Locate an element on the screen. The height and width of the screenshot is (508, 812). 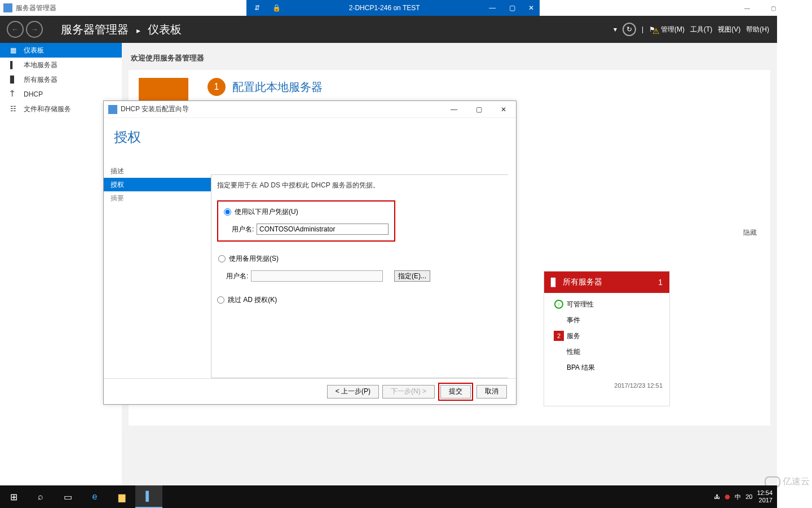
vm-titlebar: ⇵ 🔒 2-DHCP1-246 on TEST — ▢ ✕ is located at coordinates (393, 8).